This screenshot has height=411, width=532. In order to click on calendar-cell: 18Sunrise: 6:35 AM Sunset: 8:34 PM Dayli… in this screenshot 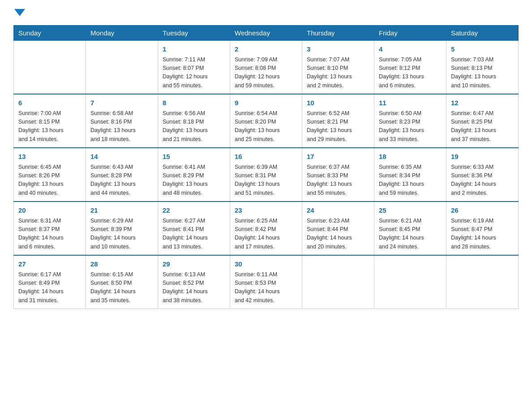, I will do `click(410, 175)`.